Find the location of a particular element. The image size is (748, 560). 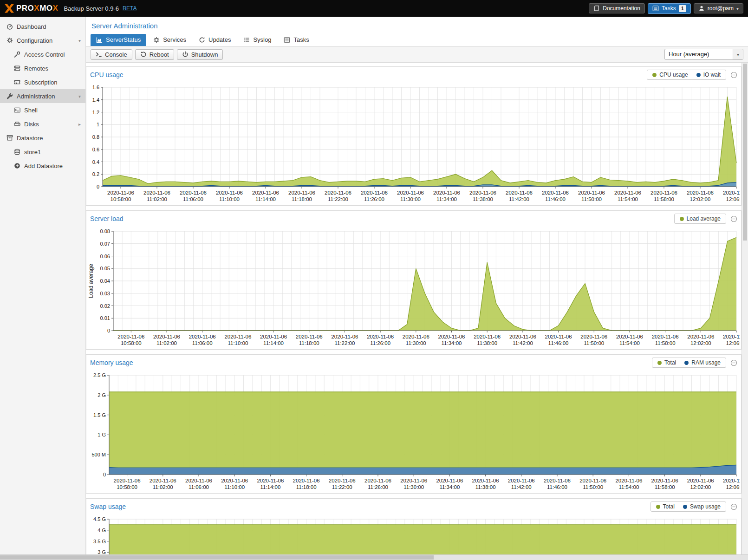

svg-text: 11:14:00 is located at coordinates (273, 343).